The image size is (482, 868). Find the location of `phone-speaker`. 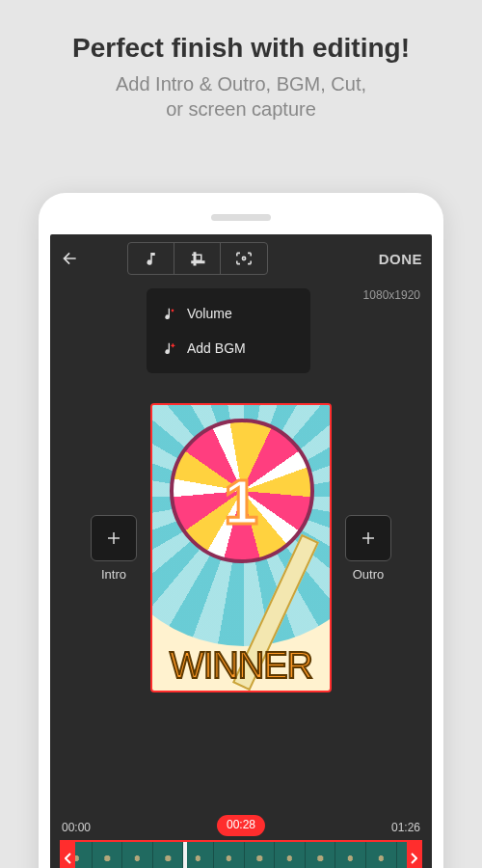

phone-speaker is located at coordinates (241, 218).